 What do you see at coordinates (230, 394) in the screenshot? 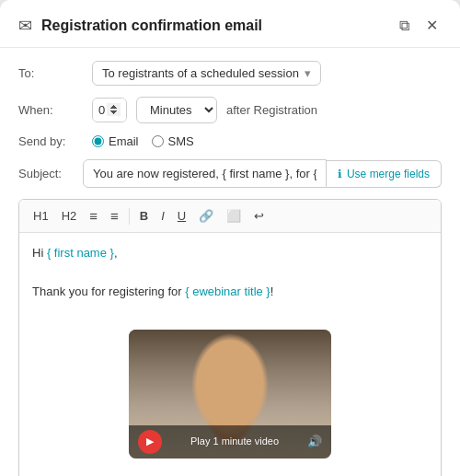
I see `video-thumbnail: ▶ Play 1 minute video 🔊` at bounding box center [230, 394].